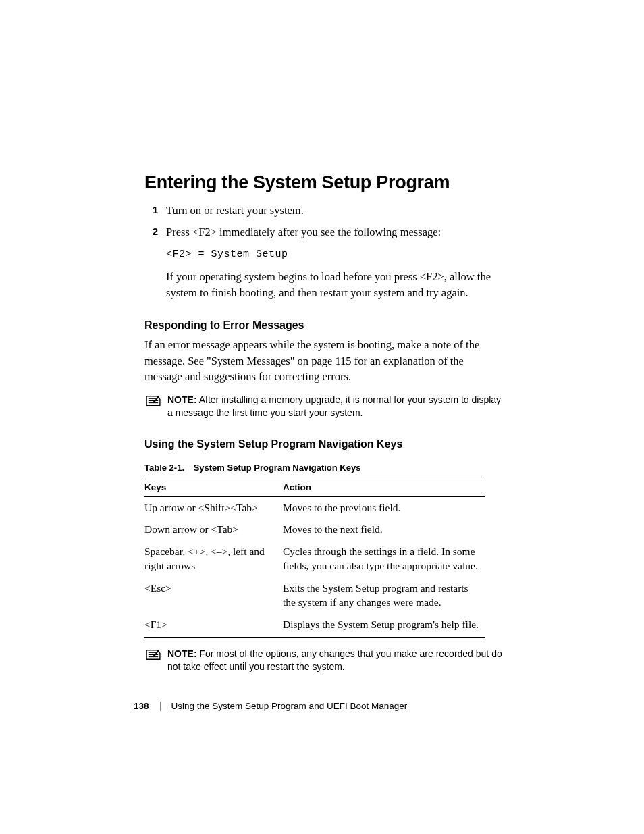  I want to click on cell-keys: Up arrow or <Shift><Tab>, so click(213, 508).